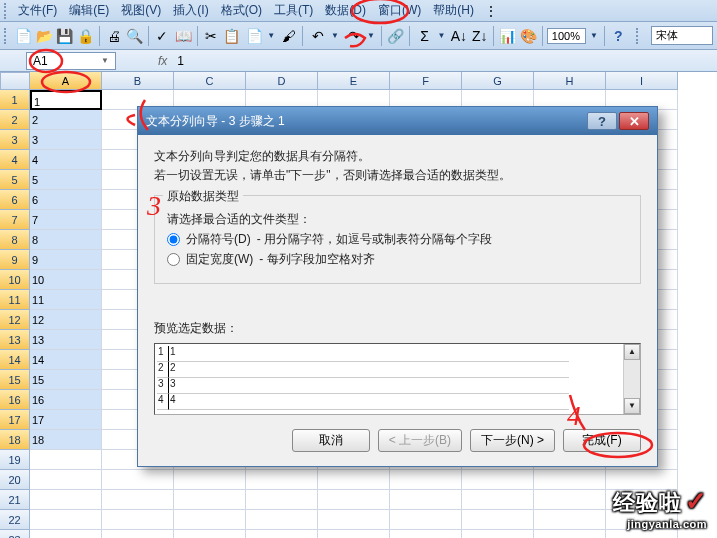 Image resolution: width=717 pixels, height=538 pixels. Describe the element at coordinates (498, 534) in the screenshot. I see `cell-G23` at that location.